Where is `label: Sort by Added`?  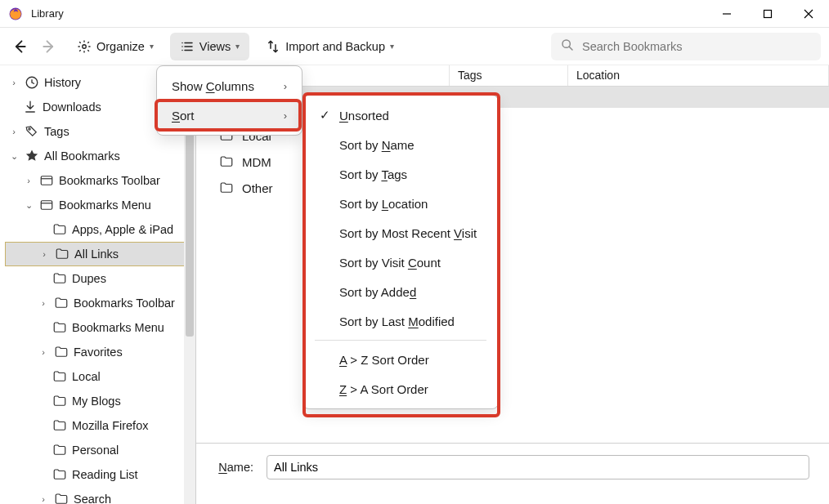 label: Sort by Added is located at coordinates (378, 292).